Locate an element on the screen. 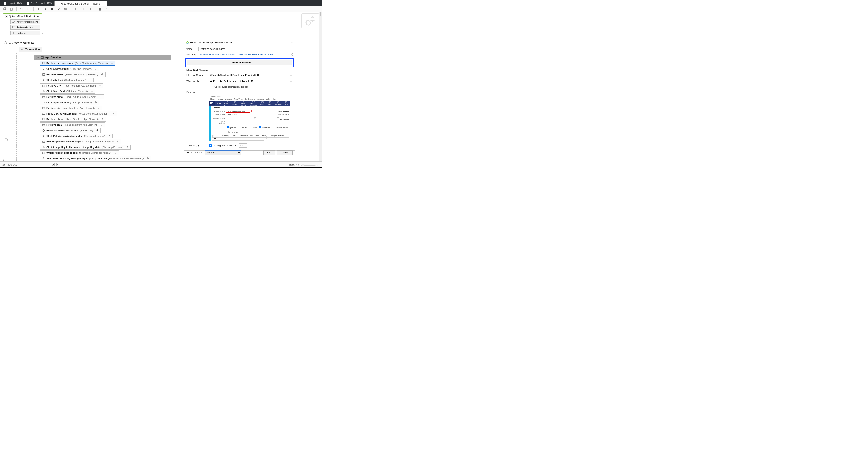  error-handling-select: Normal is located at coordinates (223, 152).